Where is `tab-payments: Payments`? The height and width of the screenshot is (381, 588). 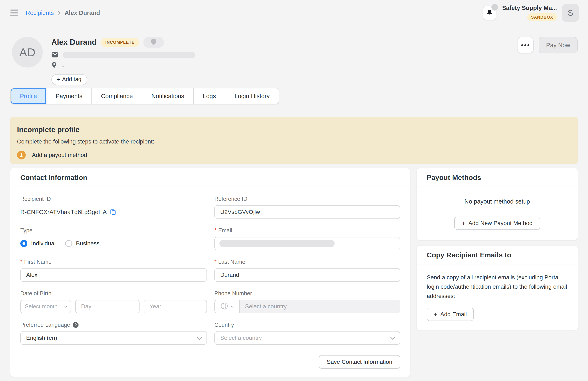 tab-payments: Payments is located at coordinates (69, 96).